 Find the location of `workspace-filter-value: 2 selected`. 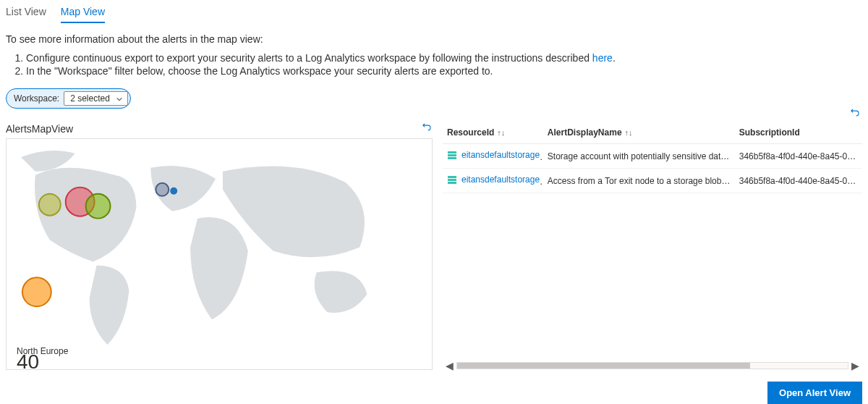

workspace-filter-value: 2 selected is located at coordinates (95, 98).